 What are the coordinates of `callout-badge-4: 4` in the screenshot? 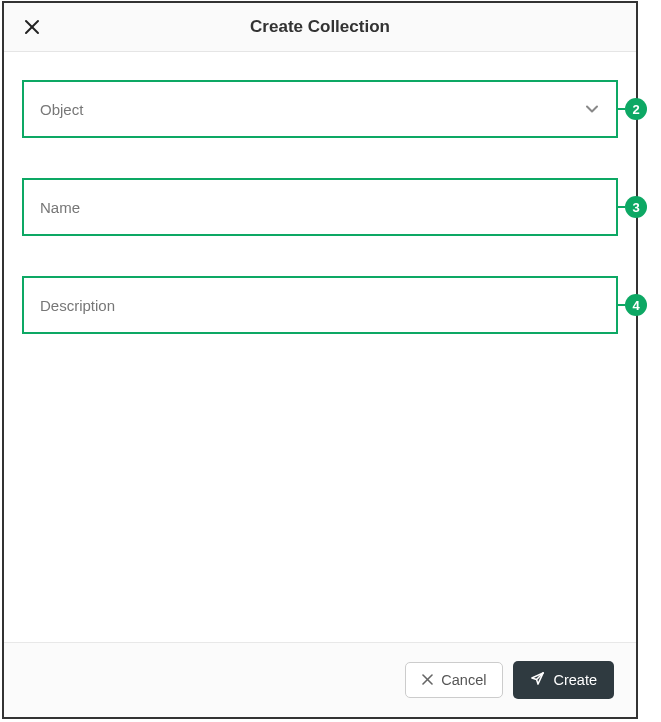 It's located at (636, 305).